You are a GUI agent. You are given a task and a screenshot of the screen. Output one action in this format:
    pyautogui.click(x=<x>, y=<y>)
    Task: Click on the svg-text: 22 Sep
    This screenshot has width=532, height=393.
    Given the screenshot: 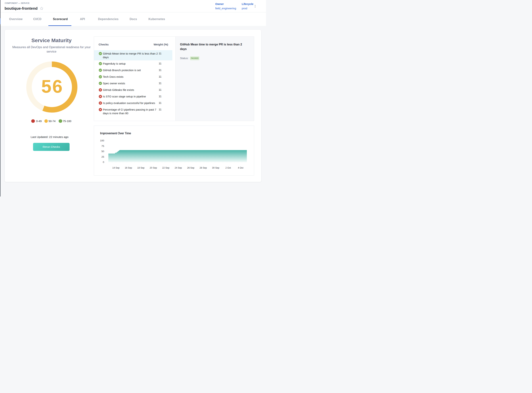 What is the action you would take?
    pyautogui.click(x=166, y=168)
    